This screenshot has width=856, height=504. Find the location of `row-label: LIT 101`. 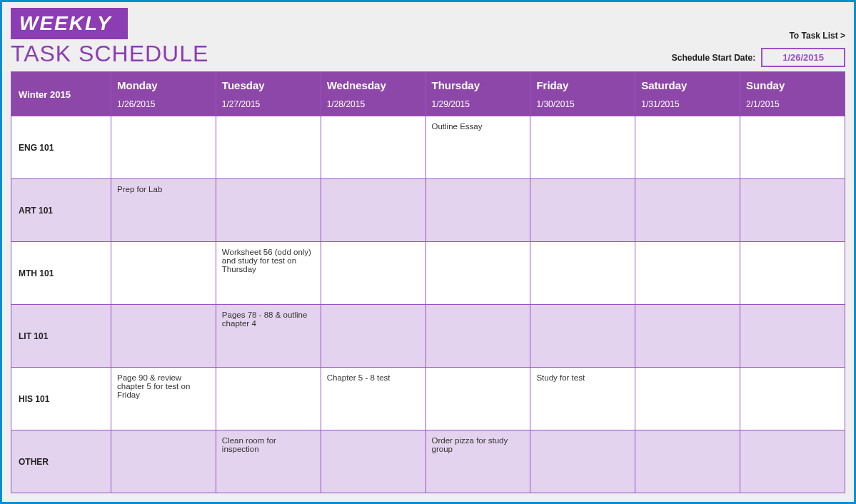

row-label: LIT 101 is located at coordinates (61, 336).